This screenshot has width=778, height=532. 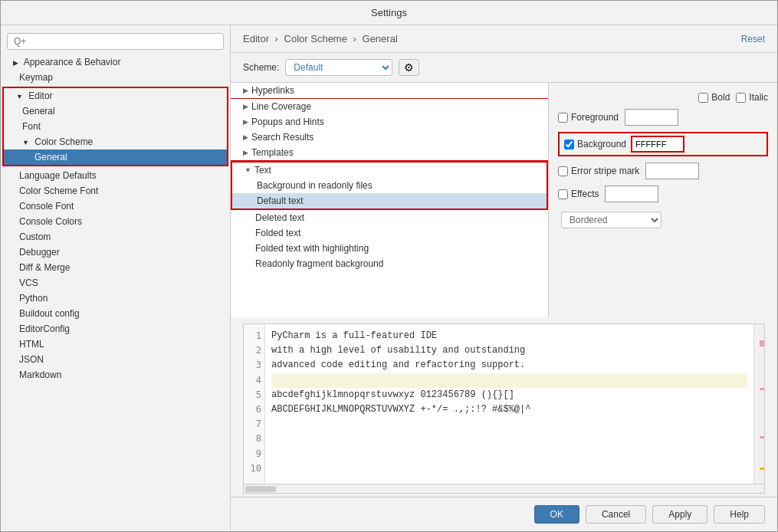 I want to click on breadcrumb-editor: Editor, so click(x=256, y=38).